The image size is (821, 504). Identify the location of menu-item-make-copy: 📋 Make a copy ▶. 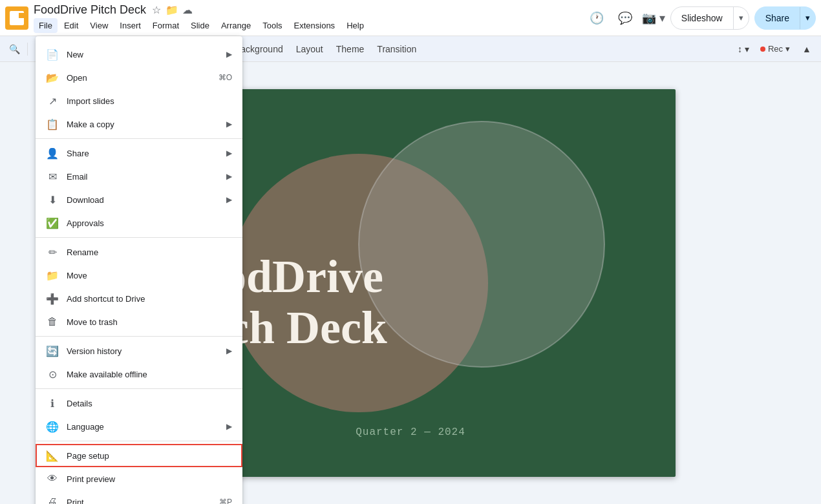
(139, 124).